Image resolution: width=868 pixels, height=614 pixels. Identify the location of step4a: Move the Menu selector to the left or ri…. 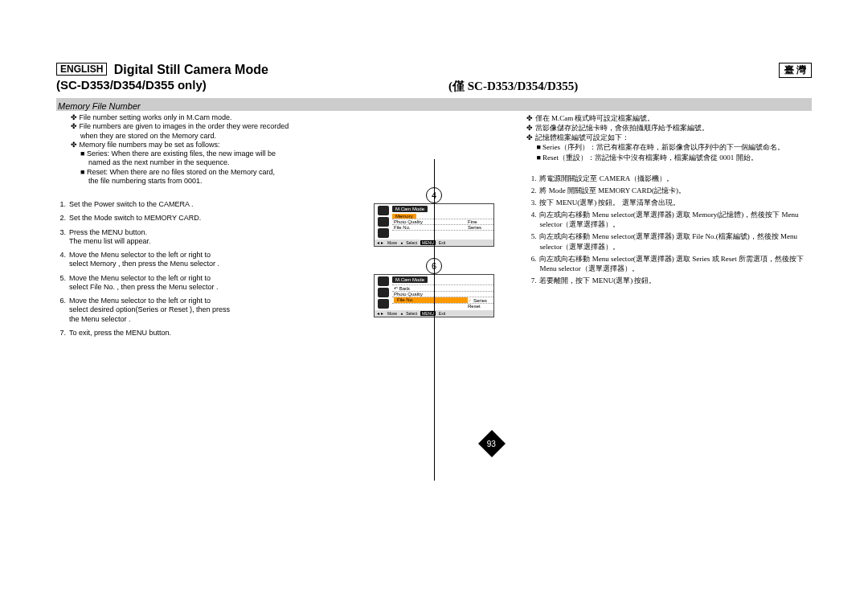
(140, 255).